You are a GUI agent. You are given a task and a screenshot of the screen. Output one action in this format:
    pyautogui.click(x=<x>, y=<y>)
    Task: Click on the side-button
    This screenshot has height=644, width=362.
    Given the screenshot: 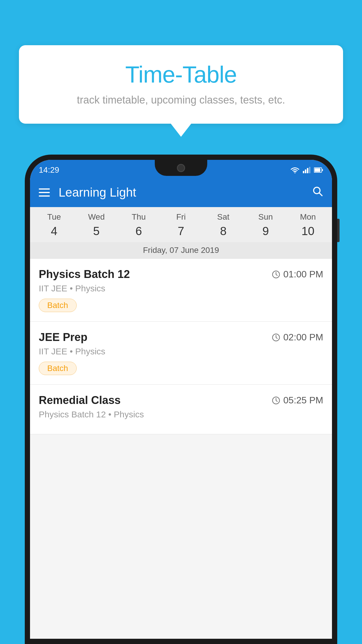 What is the action you would take?
    pyautogui.click(x=338, y=230)
    